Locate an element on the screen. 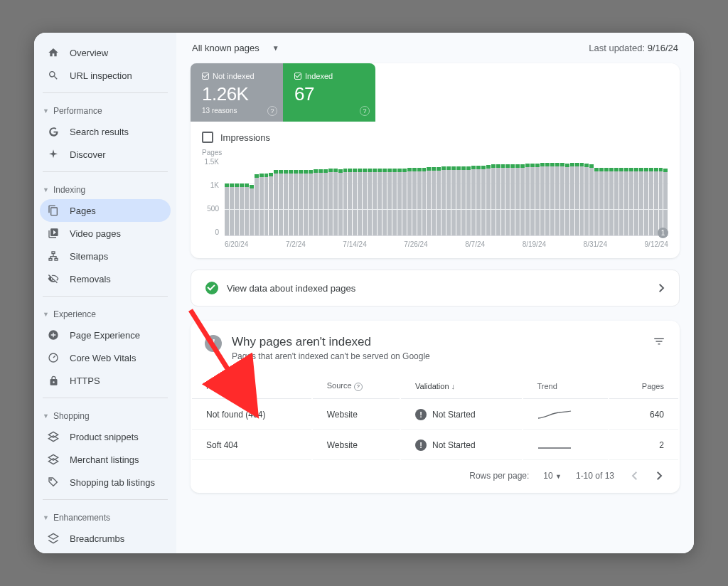  nav-sitemaps: Sitemaps is located at coordinates (105, 256).